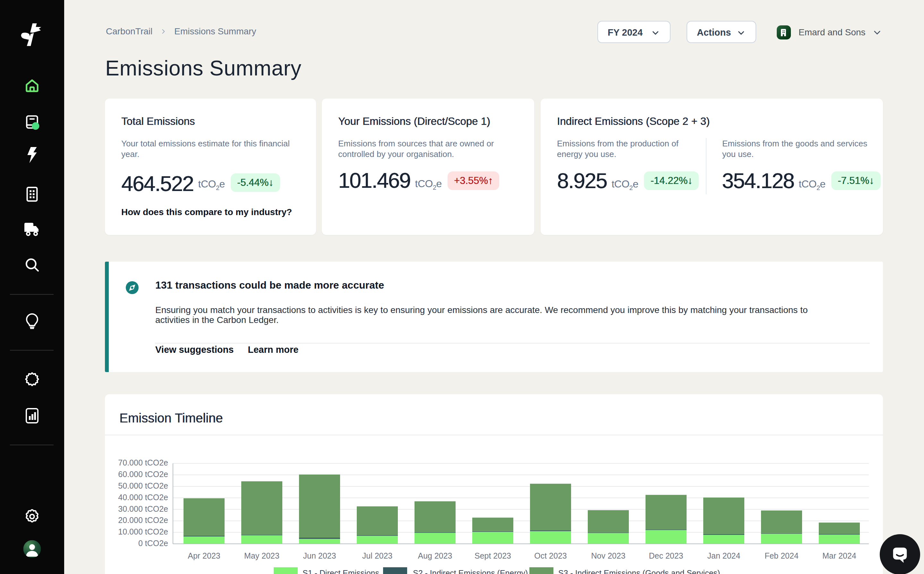 This screenshot has width=924, height=574. What do you see at coordinates (143, 531) in the screenshot?
I see `svg-text: 10.000 tCO2e` at bounding box center [143, 531].